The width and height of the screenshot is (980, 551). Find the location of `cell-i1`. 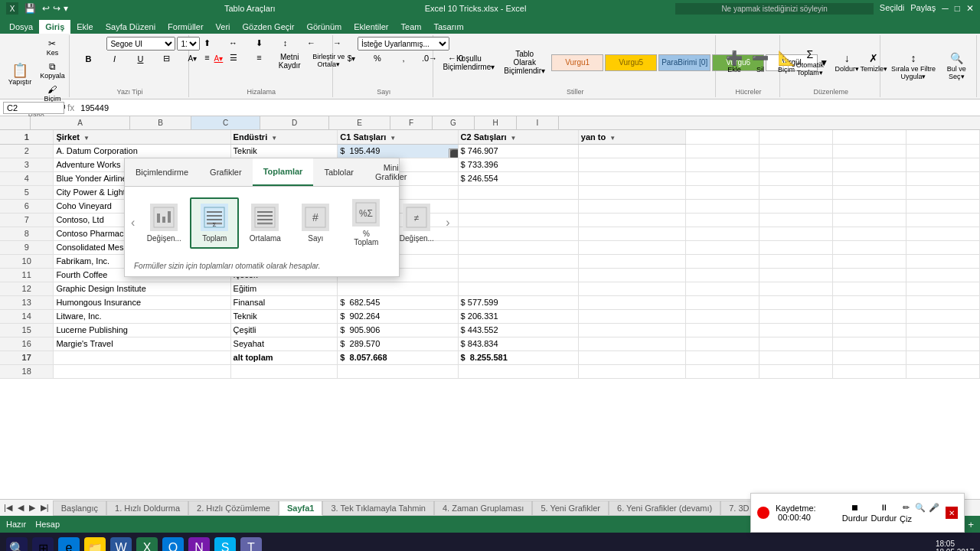

cell-i1 is located at coordinates (942, 137).